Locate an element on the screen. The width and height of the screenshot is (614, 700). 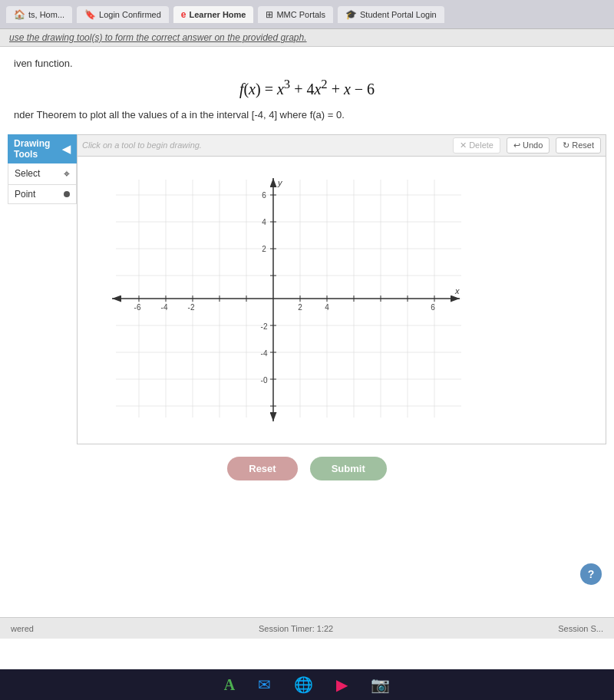
tab-students-home: 🏠 ts, Hom... is located at coordinates (39, 15).